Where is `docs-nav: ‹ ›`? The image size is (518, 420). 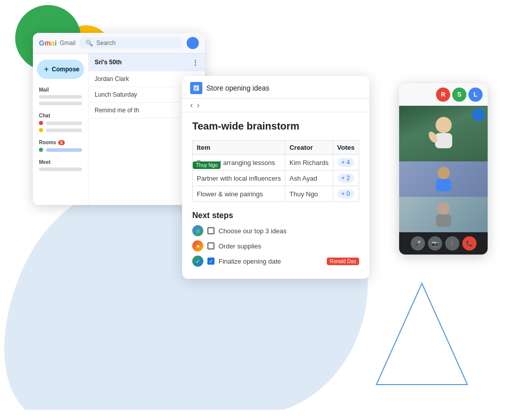 docs-nav: ‹ › is located at coordinates (276, 105).